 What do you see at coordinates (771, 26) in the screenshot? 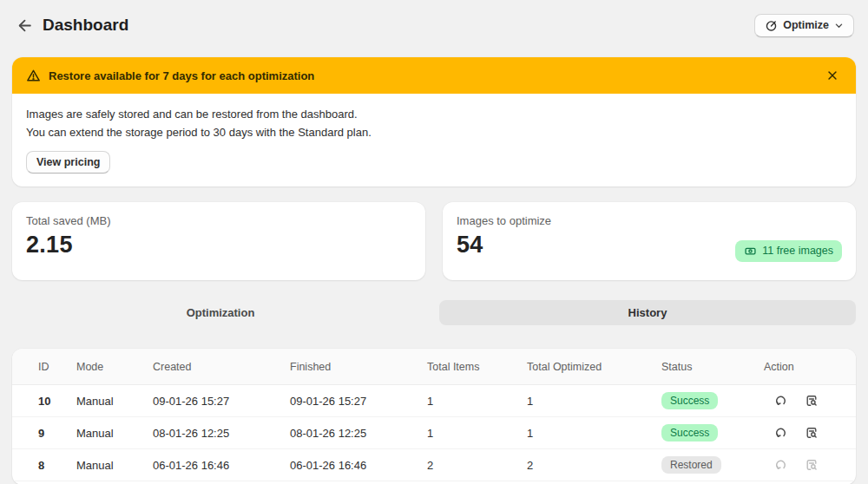
I see `gauge-icon` at bounding box center [771, 26].